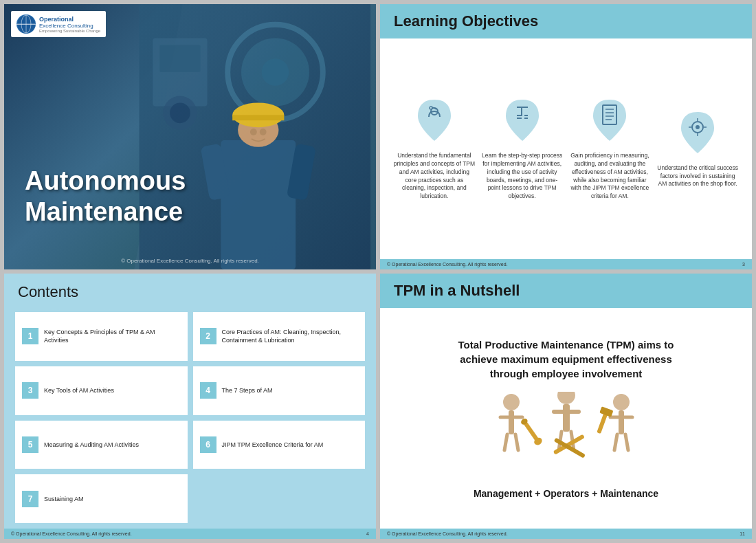 The width and height of the screenshot is (756, 543). Describe the element at coordinates (698, 149) in the screenshot. I see `objective-4: Understand the critical success factors …` at that location.